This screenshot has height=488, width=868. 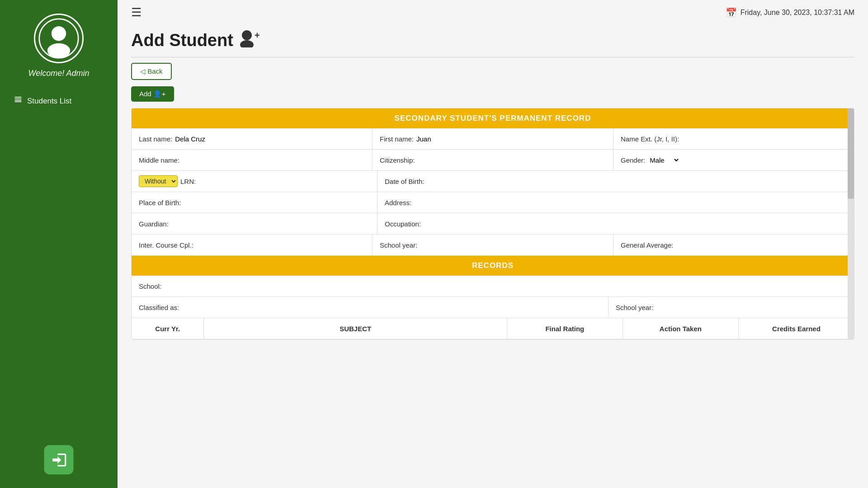 I want to click on guardian-input, so click(x=270, y=224).